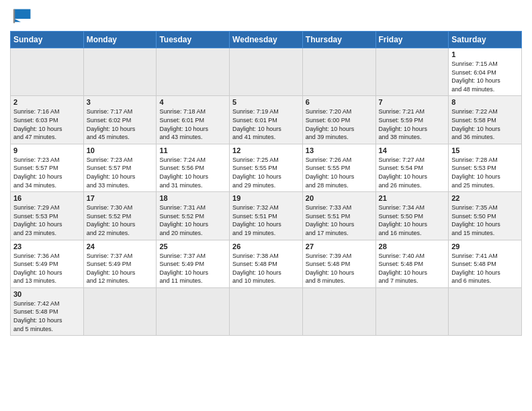  What do you see at coordinates (193, 198) in the screenshot?
I see `day-number: 18` at bounding box center [193, 198].